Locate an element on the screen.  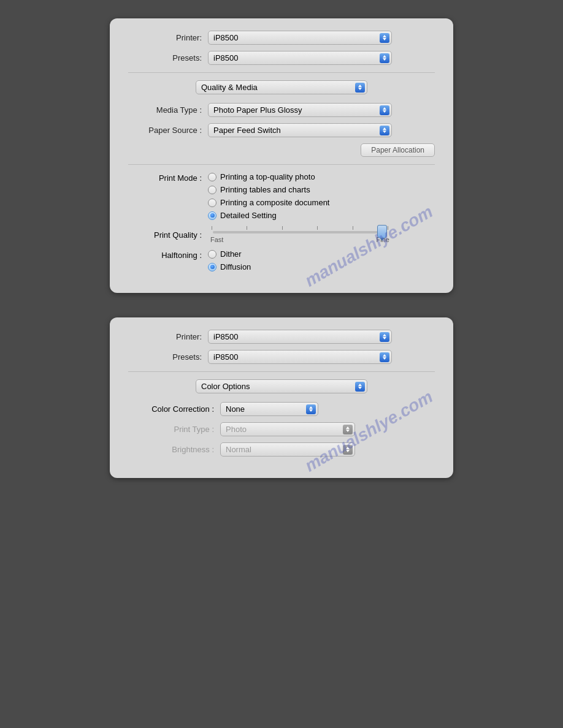
halftoning-label: Halftoning : is located at coordinates (165, 255).